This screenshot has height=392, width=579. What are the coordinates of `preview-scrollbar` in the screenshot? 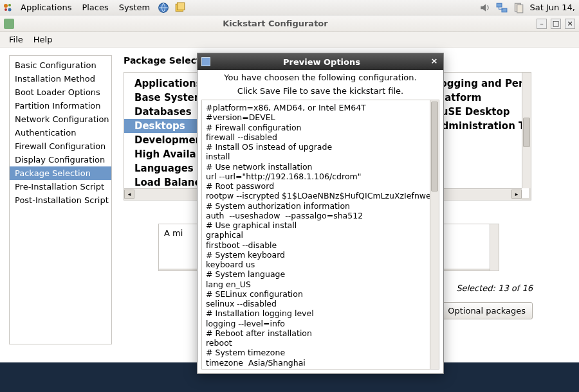 It's located at (434, 235).